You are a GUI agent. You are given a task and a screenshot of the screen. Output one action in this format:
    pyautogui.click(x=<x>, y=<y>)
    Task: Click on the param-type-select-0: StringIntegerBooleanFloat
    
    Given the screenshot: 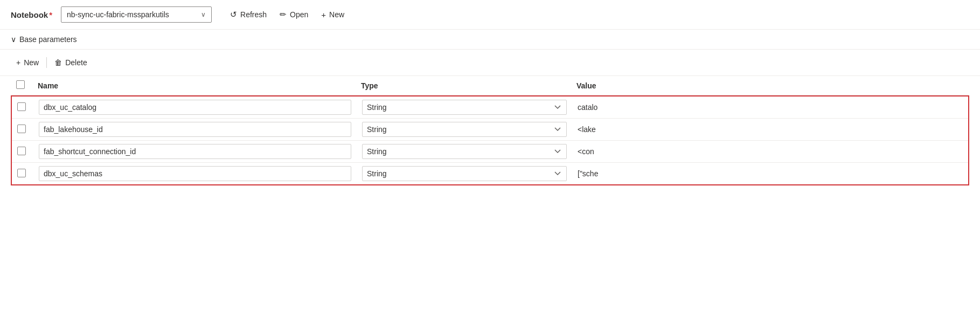 What is the action you would take?
    pyautogui.click(x=464, y=107)
    